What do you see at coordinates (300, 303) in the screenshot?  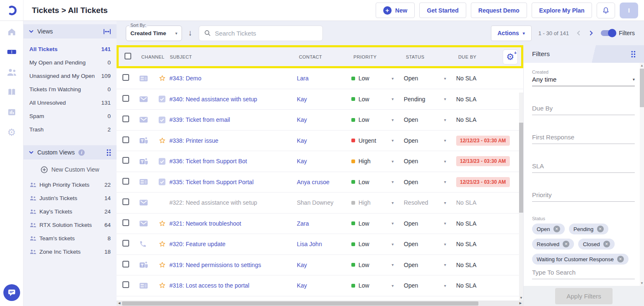 I see `horizontal-scroll-thumb` at bounding box center [300, 303].